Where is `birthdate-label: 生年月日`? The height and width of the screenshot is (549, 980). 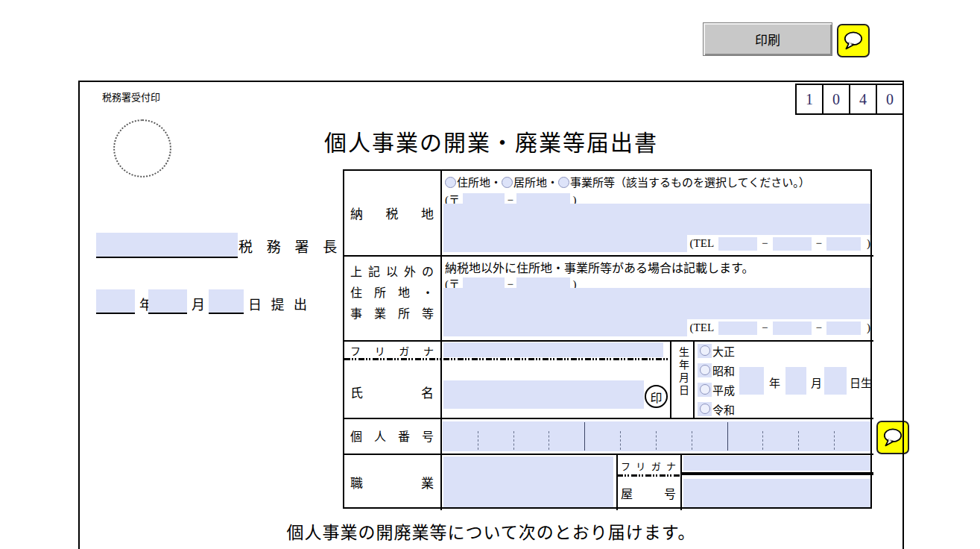 birthdate-label: 生年月日 is located at coordinates (683, 372).